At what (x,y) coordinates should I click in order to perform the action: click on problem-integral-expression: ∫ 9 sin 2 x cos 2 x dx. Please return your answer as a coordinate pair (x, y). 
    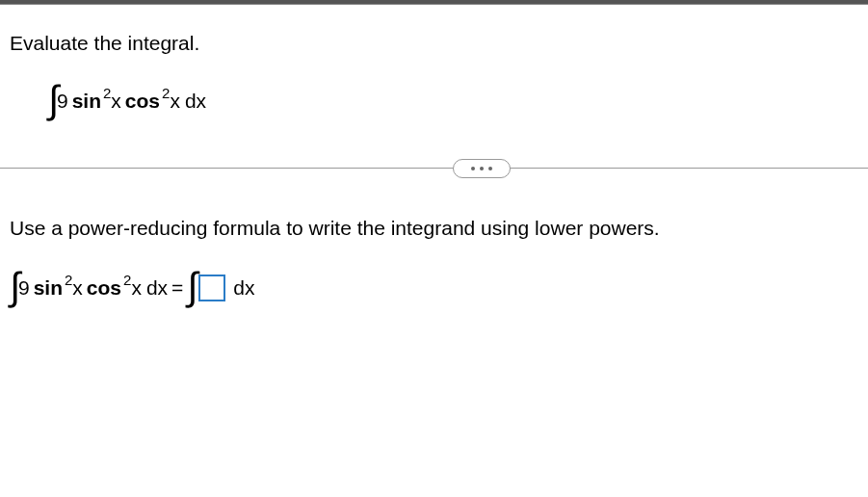
    Looking at the image, I should click on (434, 101).